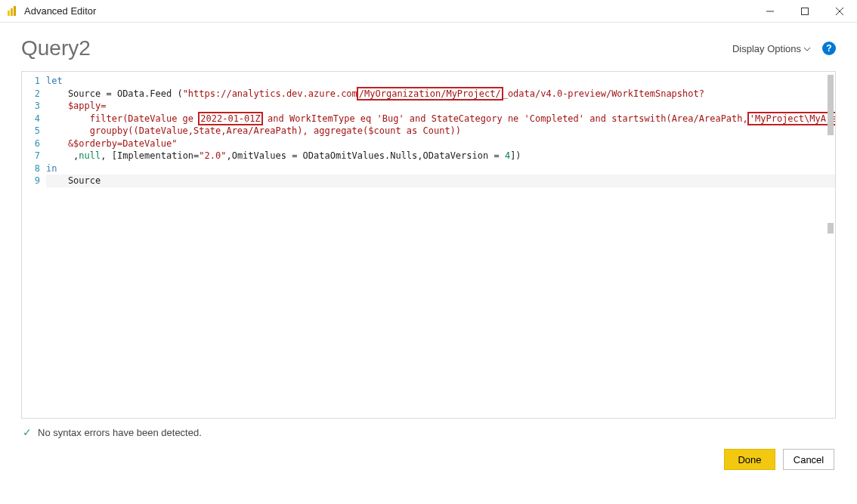 The image size is (857, 504). I want to click on line-number-gutter: 1 2 3 4 5 6 7 8 9, so click(33, 245).